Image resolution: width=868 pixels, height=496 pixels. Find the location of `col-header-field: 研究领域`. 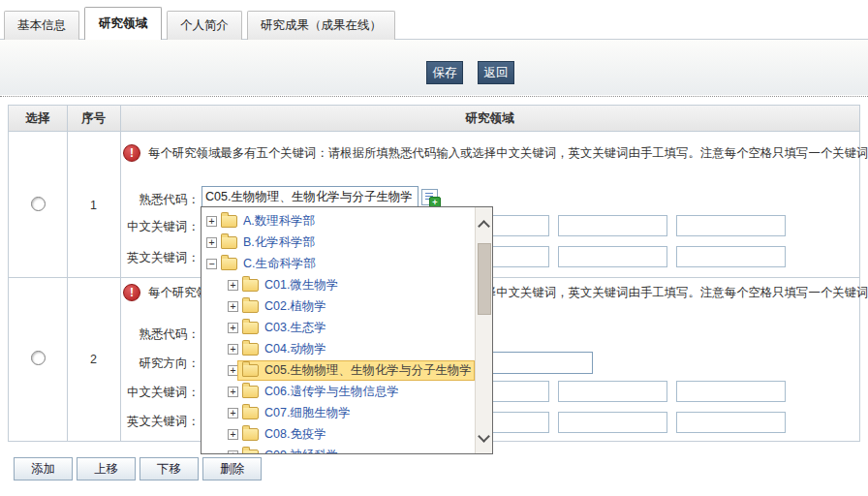

col-header-field: 研究领域 is located at coordinates (490, 118).